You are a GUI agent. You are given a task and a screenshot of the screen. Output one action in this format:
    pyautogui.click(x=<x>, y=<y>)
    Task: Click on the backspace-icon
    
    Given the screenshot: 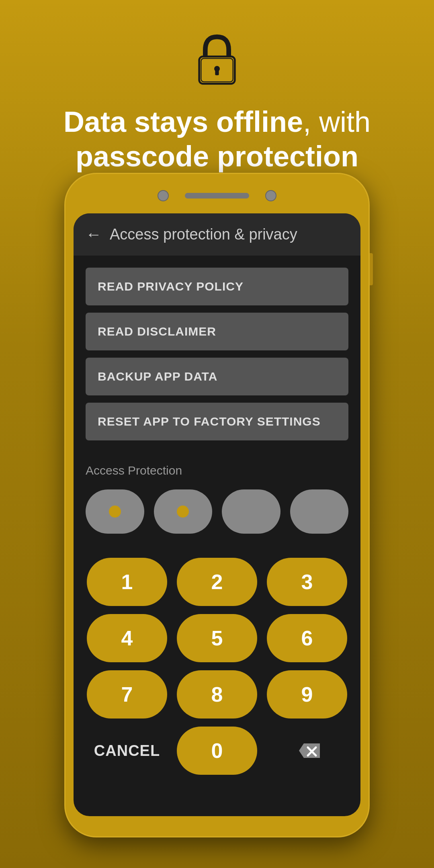 What is the action you would take?
    pyautogui.click(x=307, y=751)
    